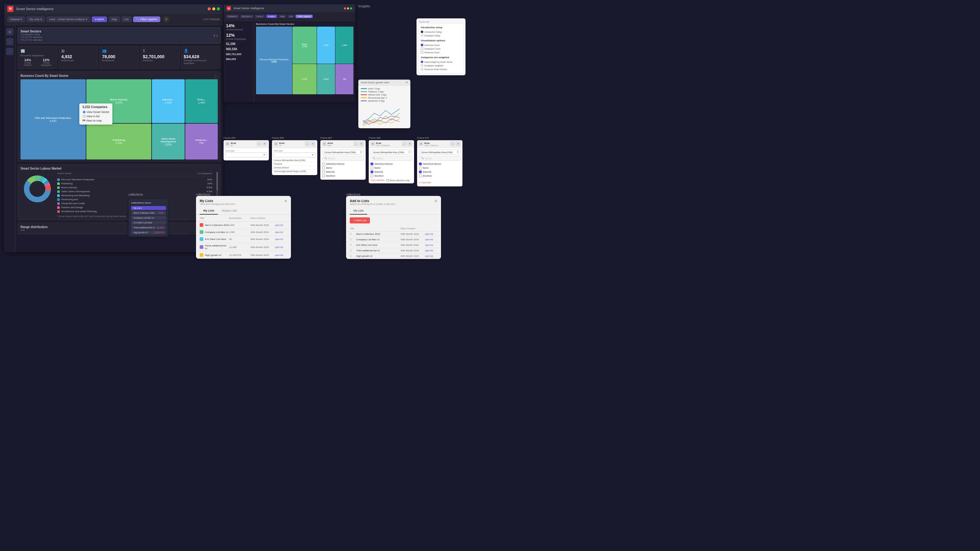 The height and width of the screenshot is (551, 980). Describe the element at coordinates (148, 208) in the screenshot. I see `collections-menu-item-my-list: My List 1` at that location.